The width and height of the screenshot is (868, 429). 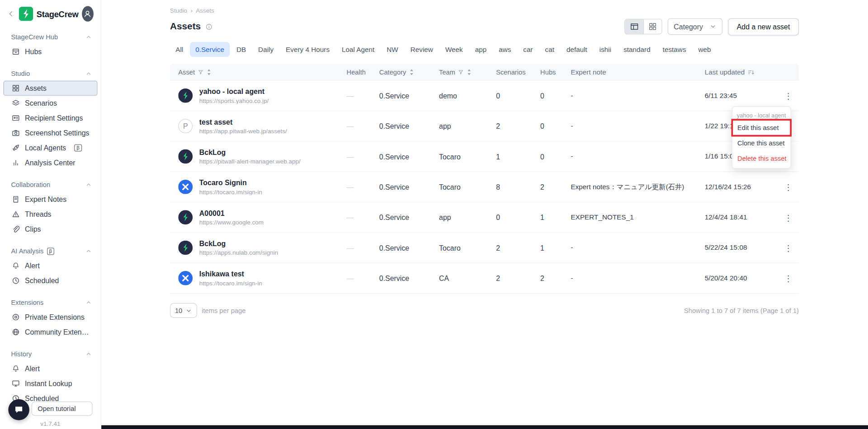 What do you see at coordinates (634, 247) in the screenshot?
I see `expert-note-cell: -` at bounding box center [634, 247].